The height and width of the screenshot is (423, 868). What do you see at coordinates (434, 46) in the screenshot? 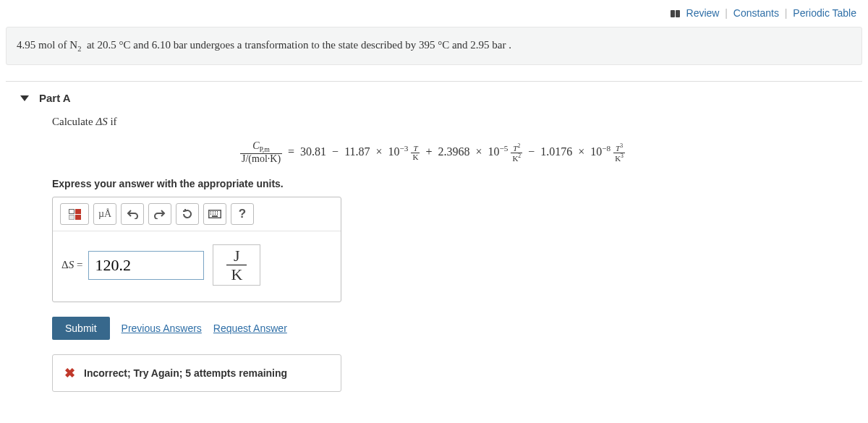
I see `problem-statement: 4.95 mol of N2 at 20.5 °C and 6.10 bar u…` at bounding box center [434, 46].